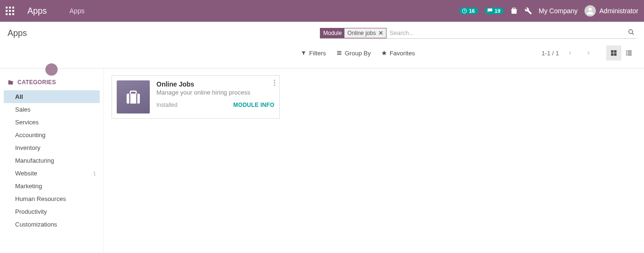 Image resolution: width=644 pixels, height=253 pixels. Describe the element at coordinates (52, 199) in the screenshot. I see `category-item: Human Resources` at that location.